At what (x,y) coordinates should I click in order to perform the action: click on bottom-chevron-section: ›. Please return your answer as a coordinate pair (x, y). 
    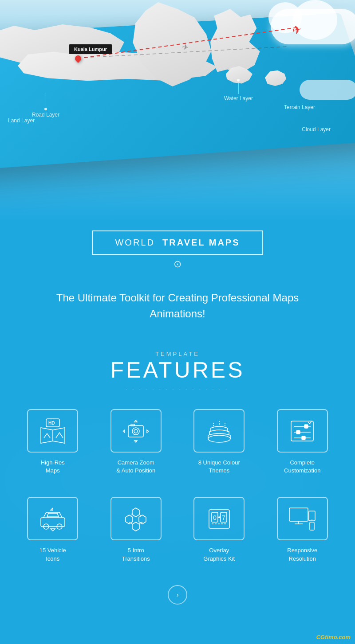
    Looking at the image, I should click on (178, 599).